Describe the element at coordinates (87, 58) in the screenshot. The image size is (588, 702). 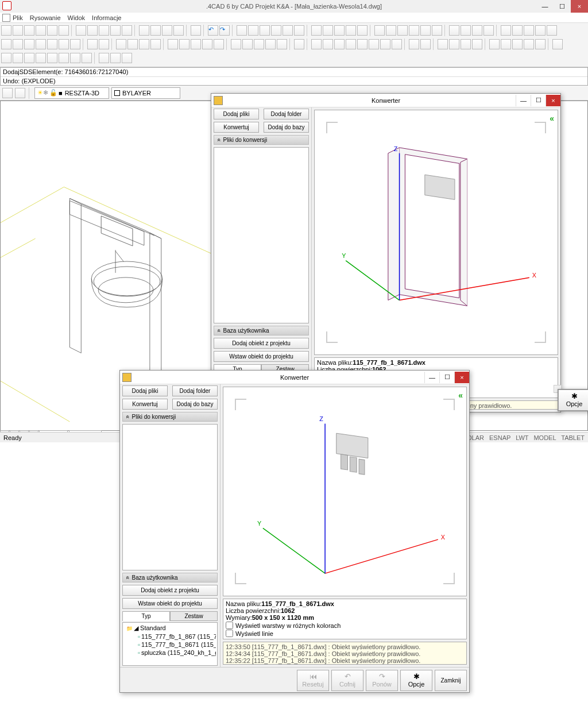
I see `tool-5h` at that location.